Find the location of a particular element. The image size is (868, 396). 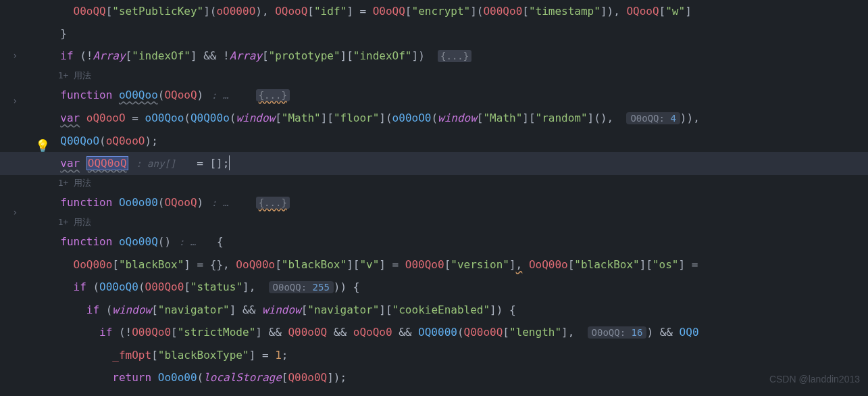

inlay-hint: O0oQQ: 255 is located at coordinates (301, 287).